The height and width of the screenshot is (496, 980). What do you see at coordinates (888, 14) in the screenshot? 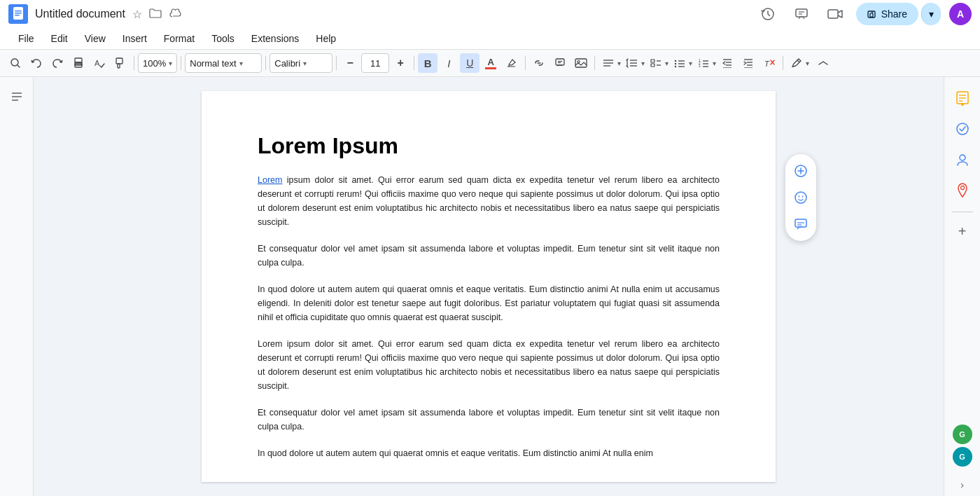
I see `share-button: Share` at bounding box center [888, 14].